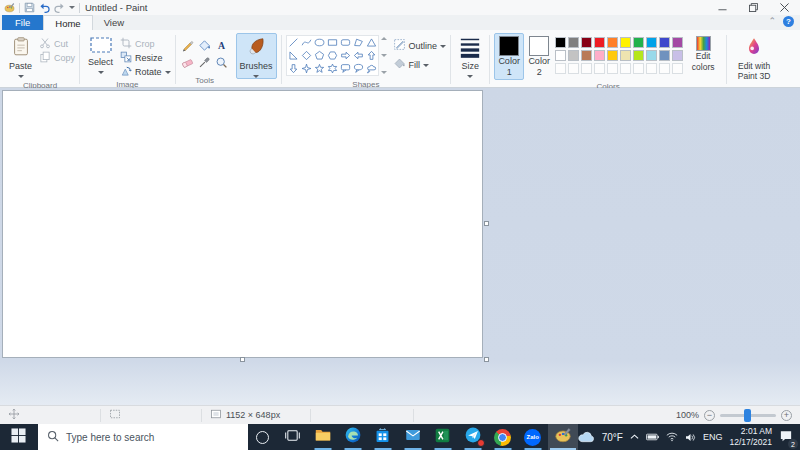 Image resolution: width=800 pixels, height=450 pixels. What do you see at coordinates (320, 42) in the screenshot?
I see `shape-ellipse-button` at bounding box center [320, 42].